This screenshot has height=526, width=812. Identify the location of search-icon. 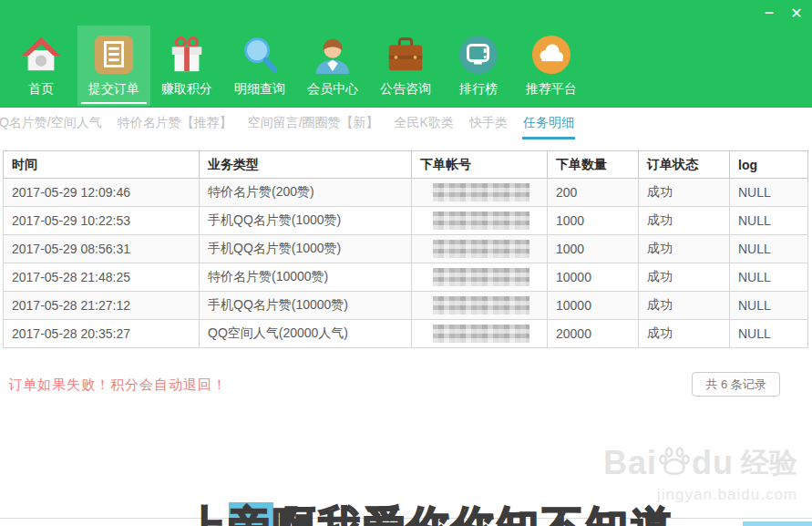
(260, 55).